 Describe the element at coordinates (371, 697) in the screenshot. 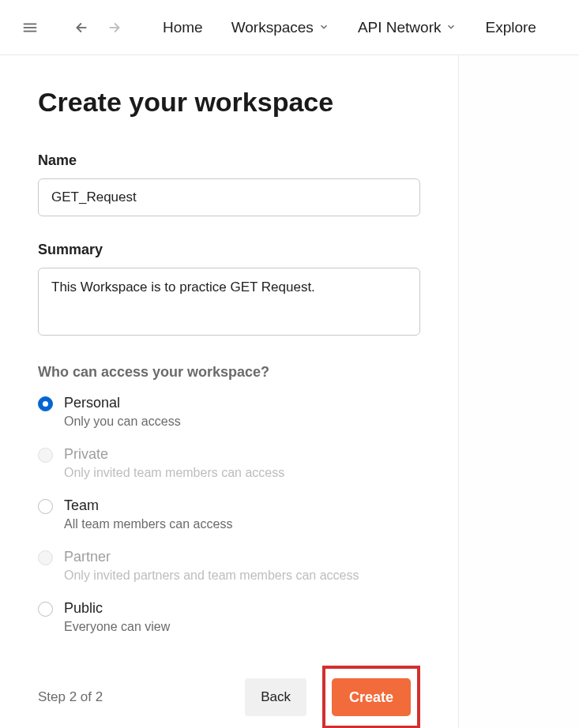

I see `create-button: Create` at that location.